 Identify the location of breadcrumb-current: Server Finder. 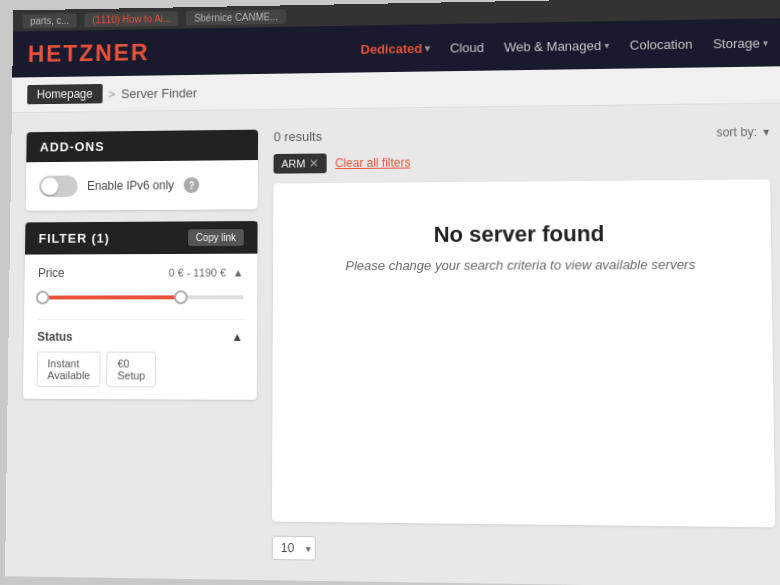
(159, 93).